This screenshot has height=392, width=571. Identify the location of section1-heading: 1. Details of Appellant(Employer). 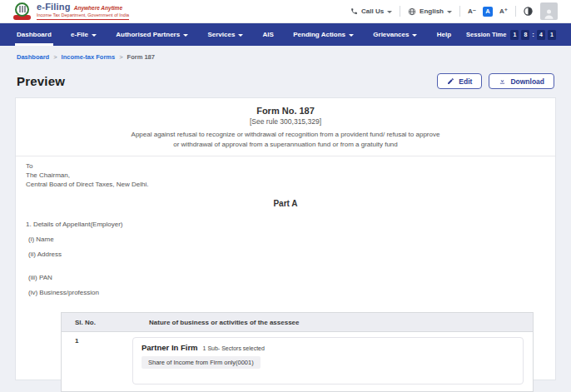
(286, 225).